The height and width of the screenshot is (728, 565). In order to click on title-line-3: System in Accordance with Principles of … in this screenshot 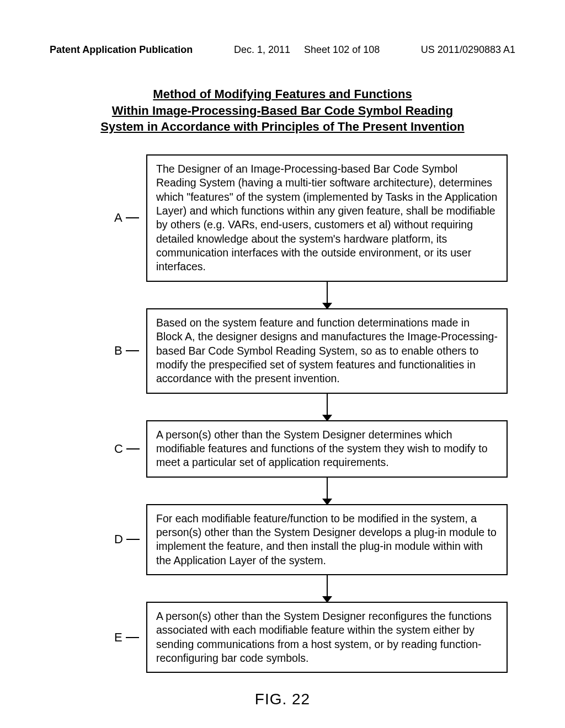, I will do `click(282, 127)`.